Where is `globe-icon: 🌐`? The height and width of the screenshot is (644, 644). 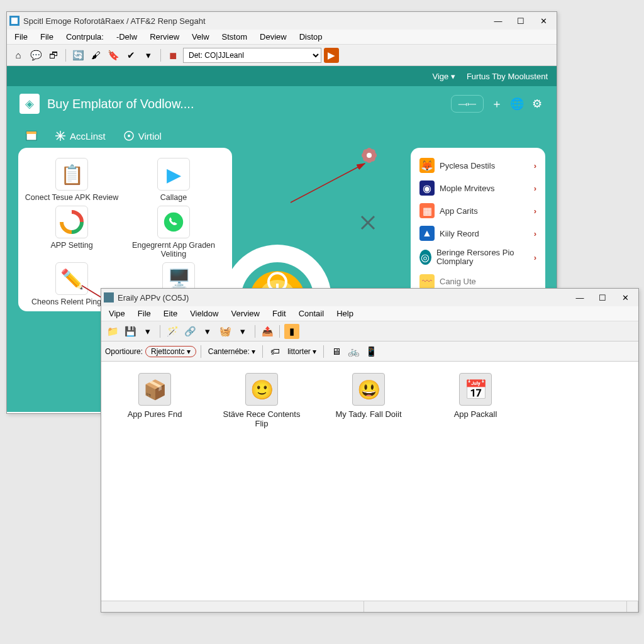 globe-icon: 🌐 is located at coordinates (517, 104).